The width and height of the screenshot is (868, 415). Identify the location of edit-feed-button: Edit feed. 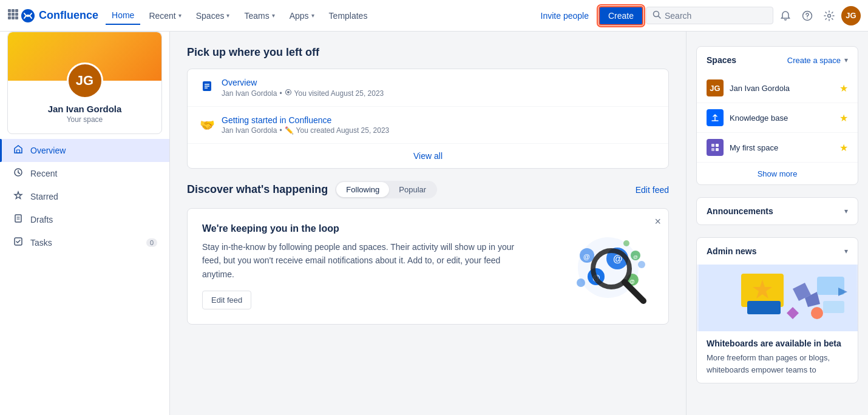
(227, 300).